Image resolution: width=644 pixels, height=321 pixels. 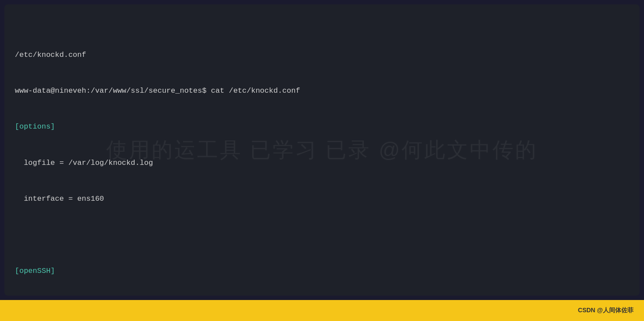 I want to click on terminal-line-5: interface = ens160, so click(x=322, y=199).